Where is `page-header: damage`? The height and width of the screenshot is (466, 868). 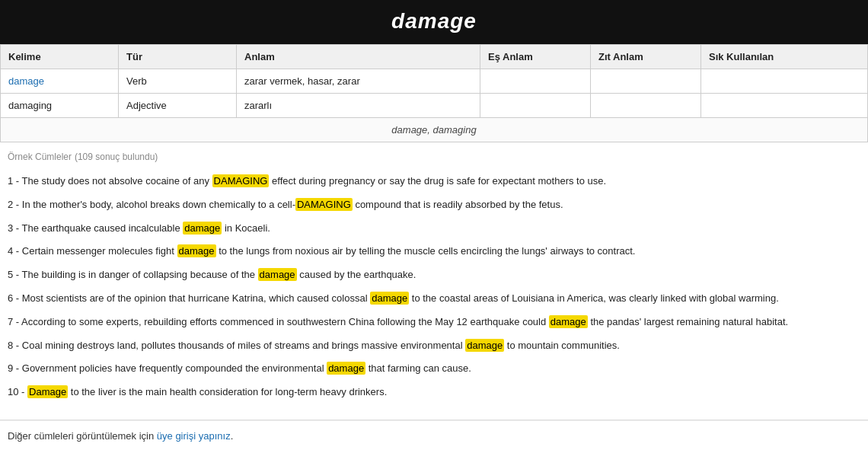 page-header: damage is located at coordinates (434, 22).